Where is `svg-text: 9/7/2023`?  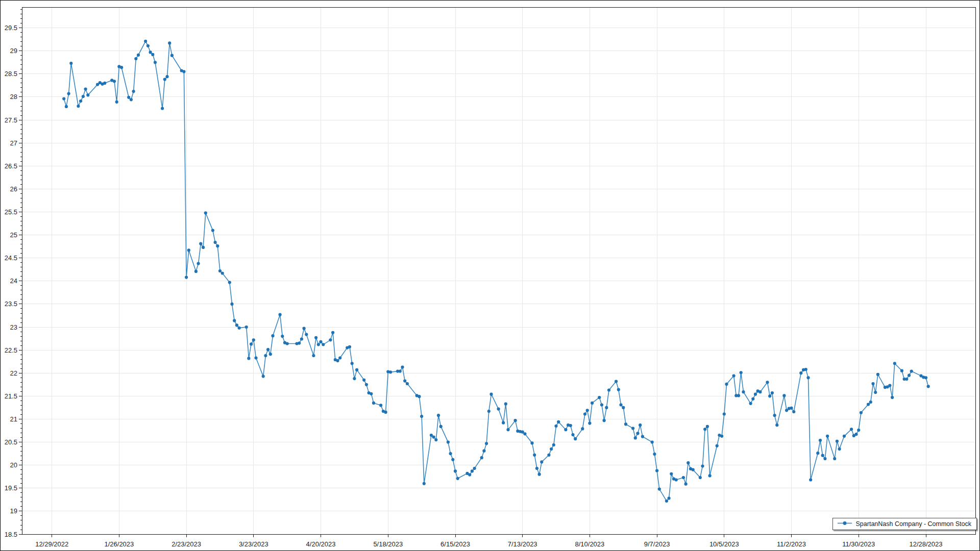
svg-text: 9/7/2023 is located at coordinates (657, 544).